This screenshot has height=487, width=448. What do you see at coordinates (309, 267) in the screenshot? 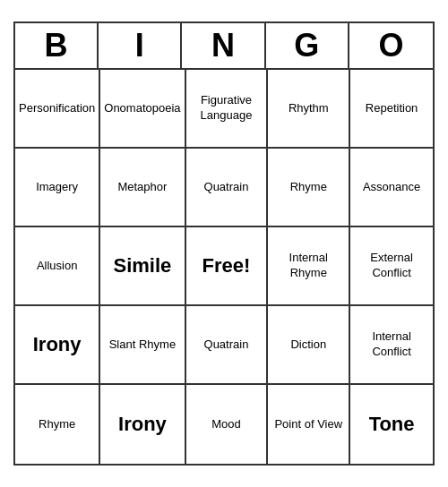
I see `bingo-cell-13: Internal Rhyme` at bounding box center [309, 267].